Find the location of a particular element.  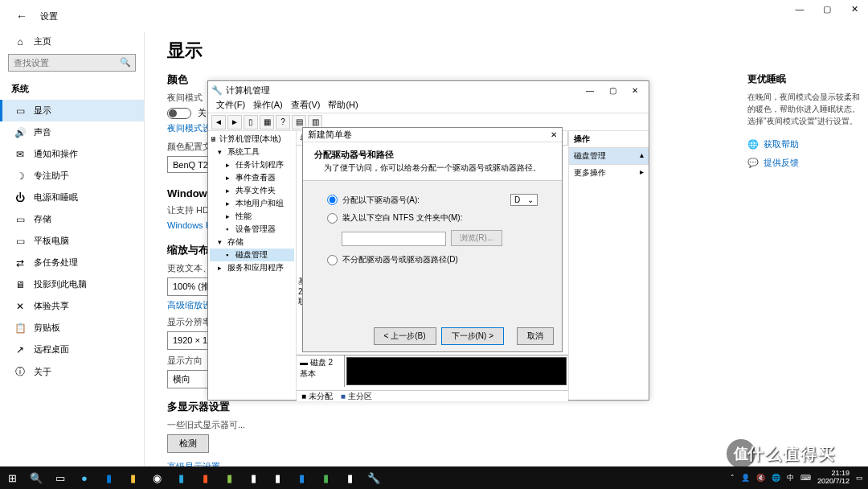

tb-back: ◄ is located at coordinates (219, 122).